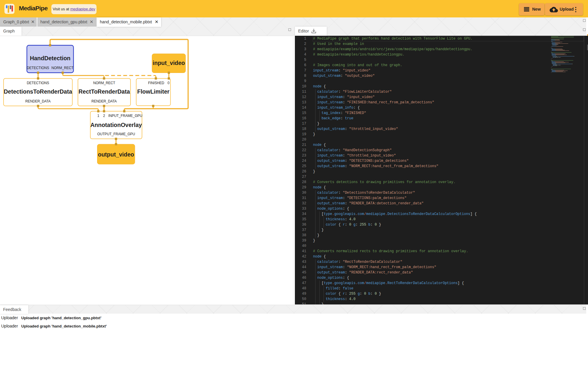  I want to click on svg-text: 1, so click(99, 116).